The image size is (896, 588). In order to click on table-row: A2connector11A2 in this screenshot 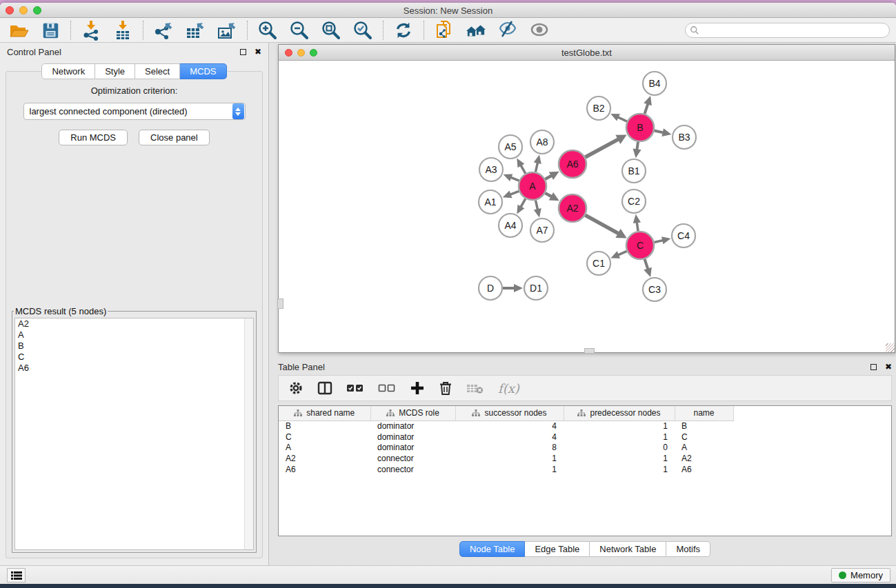, I will do `click(585, 458)`.